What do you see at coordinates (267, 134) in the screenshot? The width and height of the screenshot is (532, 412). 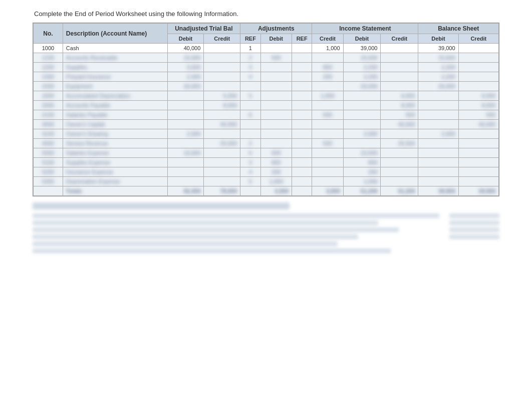 I see `table-row: 3100Owner's Drawing2,0002,0002,000` at bounding box center [267, 134].